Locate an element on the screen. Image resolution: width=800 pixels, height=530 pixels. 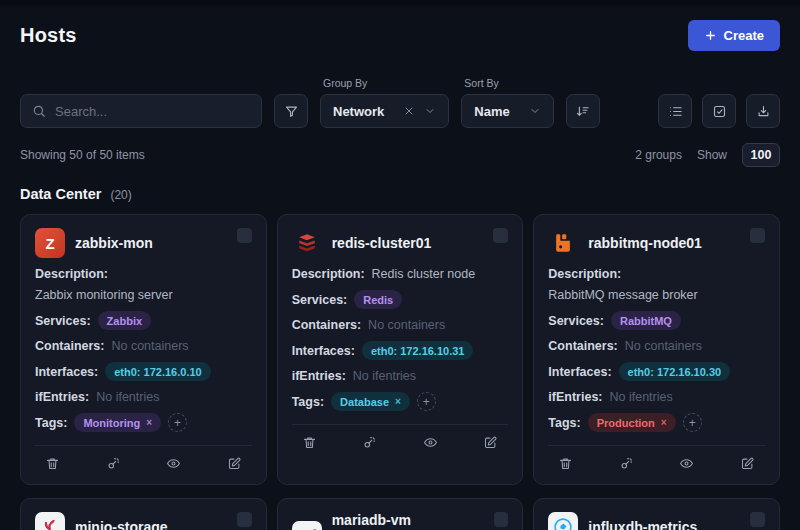
host-name: minio-storage is located at coordinates (122, 524).